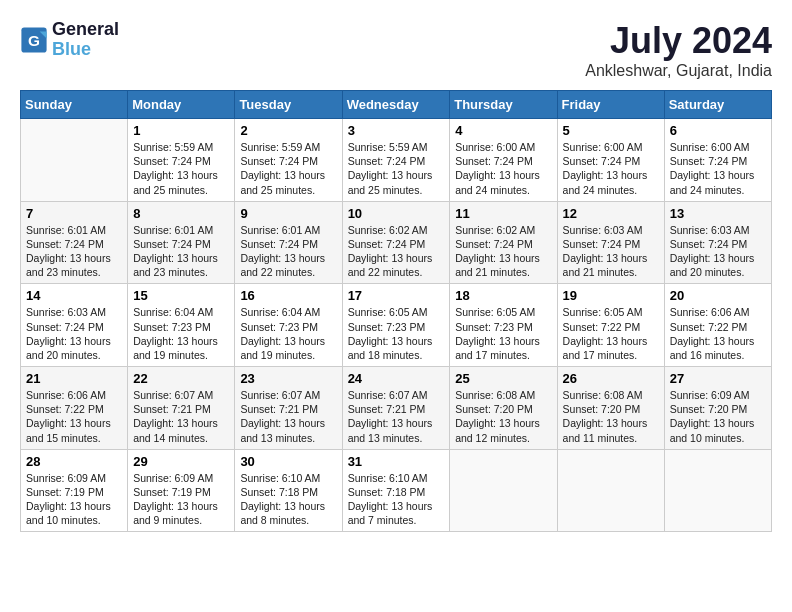 This screenshot has height=612, width=792. Describe the element at coordinates (181, 214) in the screenshot. I see `day-number: 8` at that location.